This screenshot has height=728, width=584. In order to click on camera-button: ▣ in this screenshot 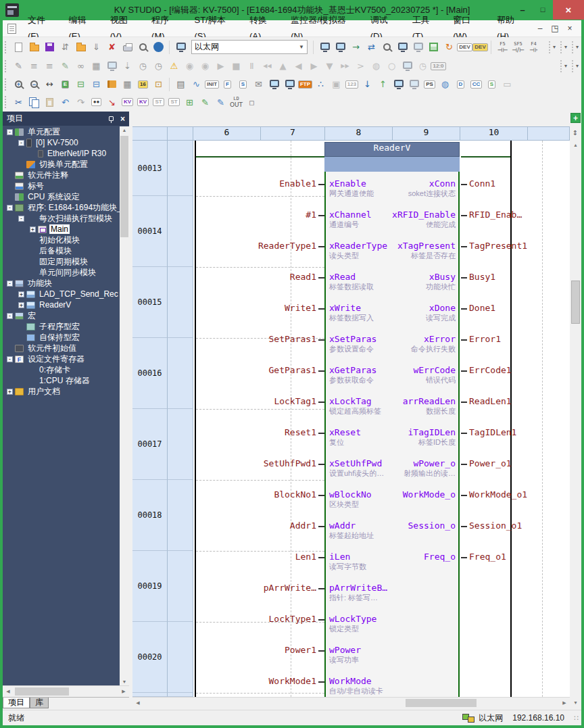, I will do `click(337, 84)`.